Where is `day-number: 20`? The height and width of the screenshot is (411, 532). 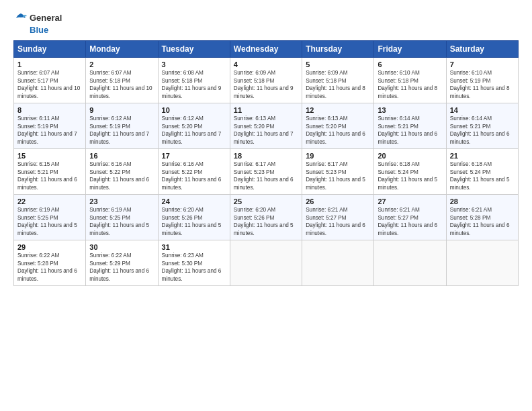 day-number: 20 is located at coordinates (410, 156).